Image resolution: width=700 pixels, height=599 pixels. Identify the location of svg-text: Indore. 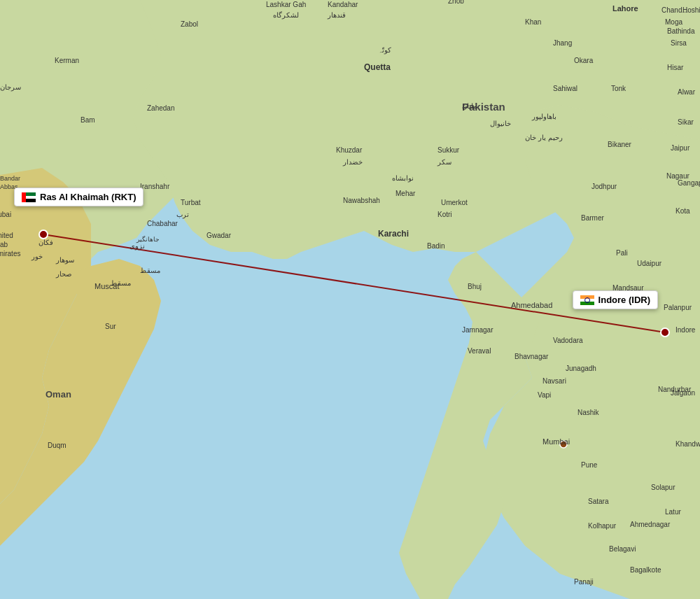
(686, 330).